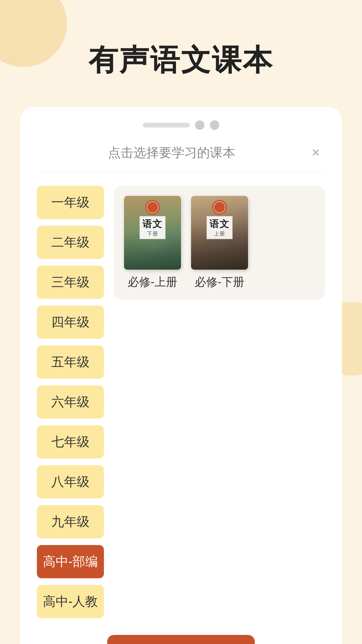 The width and height of the screenshot is (362, 644). What do you see at coordinates (220, 243) in the screenshot?
I see `book-item-2: 语文 上册 必修-下册` at bounding box center [220, 243].